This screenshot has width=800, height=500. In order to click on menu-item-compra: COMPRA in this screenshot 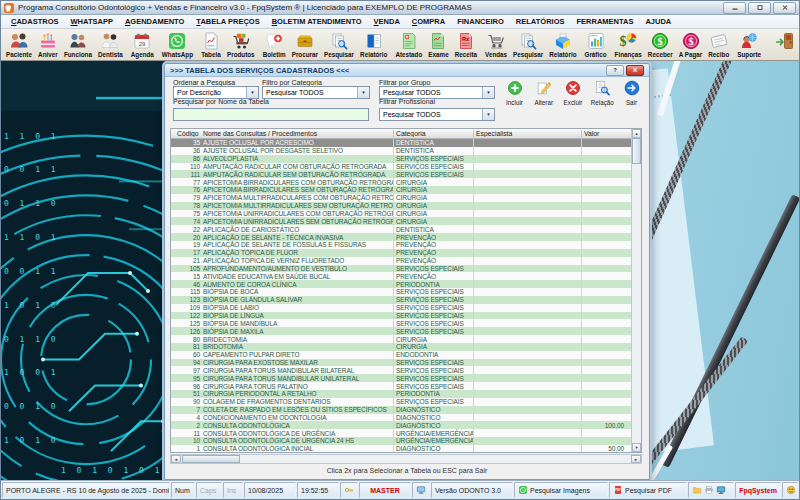, I will do `click(428, 22)`.